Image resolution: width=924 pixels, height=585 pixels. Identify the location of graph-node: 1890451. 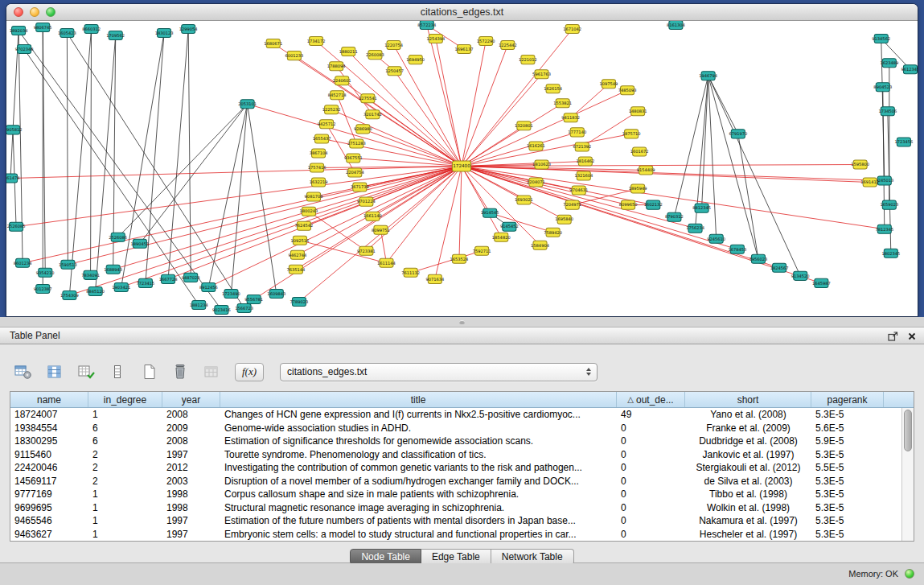
(140, 243).